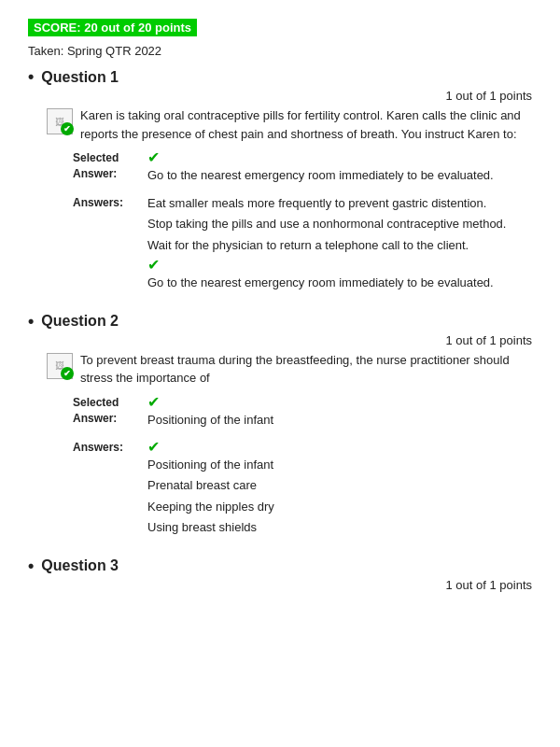 Image resolution: width=560 pixels, height=747 pixels. Describe the element at coordinates (340, 204) in the screenshot. I see `answer-1-0: Eat smaller meals more frequently to pre…` at that location.